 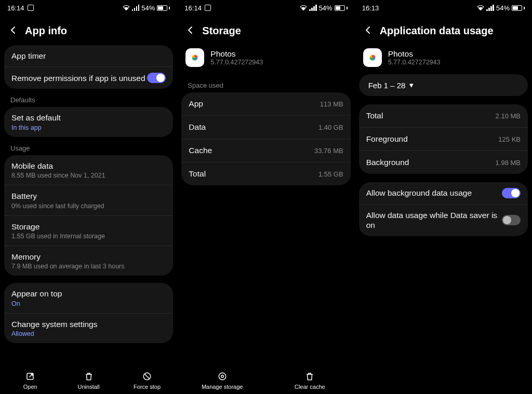 What do you see at coordinates (266, 30) in the screenshot?
I see `header: Storage` at bounding box center [266, 30].